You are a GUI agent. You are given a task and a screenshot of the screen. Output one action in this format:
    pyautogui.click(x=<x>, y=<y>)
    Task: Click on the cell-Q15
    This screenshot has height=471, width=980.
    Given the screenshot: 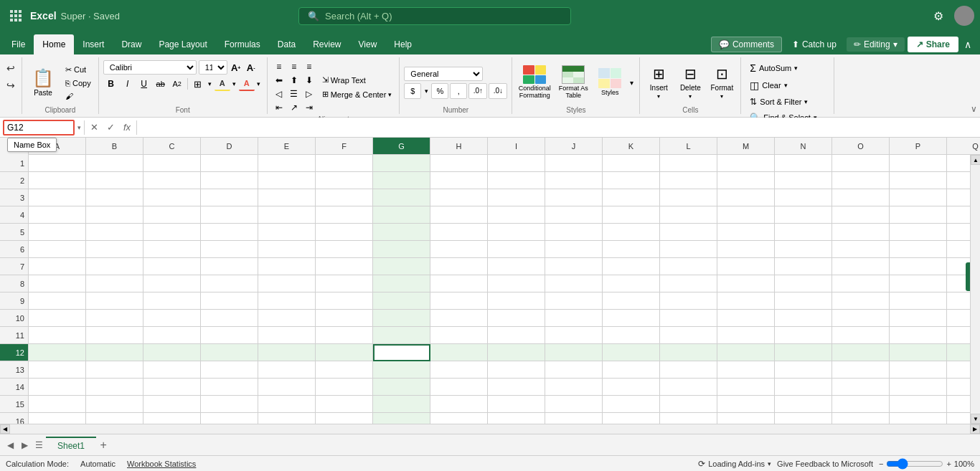 What is the action you would take?
    pyautogui.click(x=958, y=404)
    